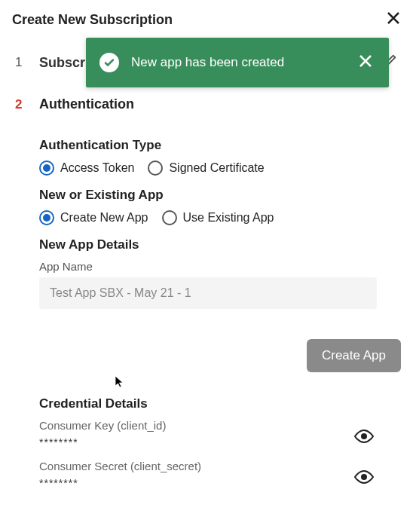 Image resolution: width=416 pixels, height=532 pixels. I want to click on consumer-key-value: ********, so click(195, 442).